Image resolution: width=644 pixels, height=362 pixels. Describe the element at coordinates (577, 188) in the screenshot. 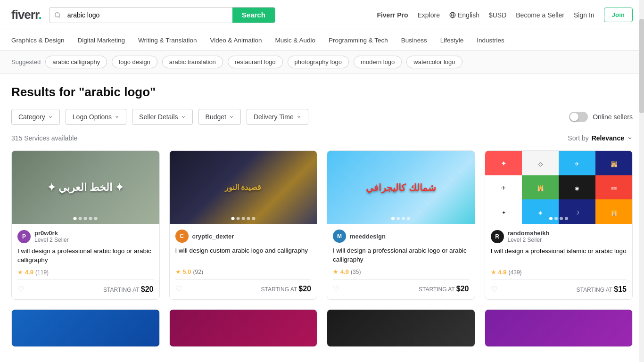

I see `thumb-cell: ◉` at that location.